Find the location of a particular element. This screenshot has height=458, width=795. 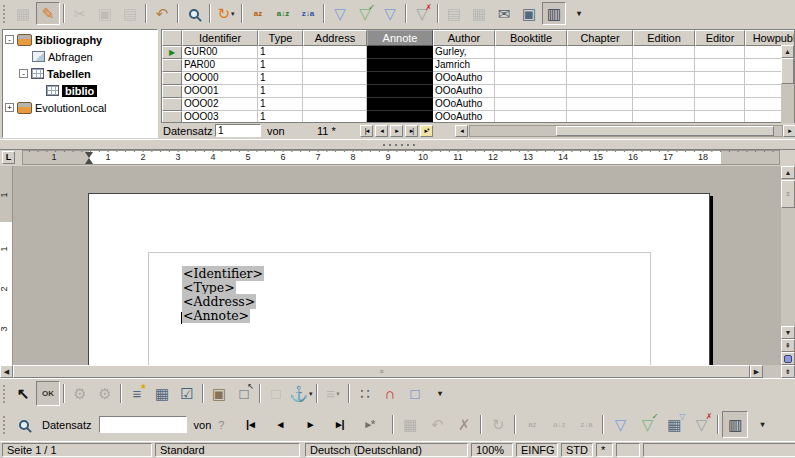

column-header-booktitle: Booktitle is located at coordinates (531, 38).